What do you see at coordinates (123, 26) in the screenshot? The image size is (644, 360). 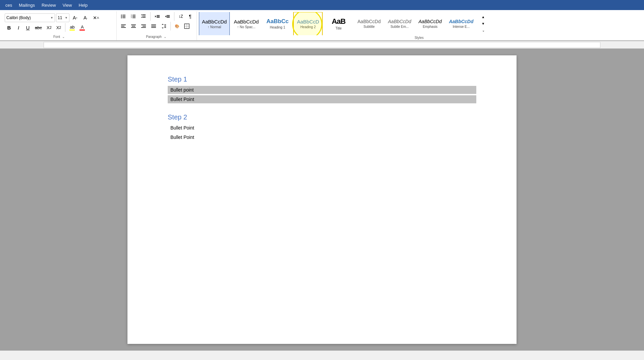 I see `align-left-button` at bounding box center [123, 26].